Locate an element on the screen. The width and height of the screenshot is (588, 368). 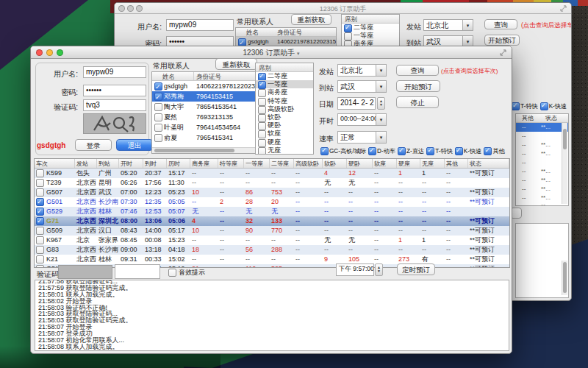
cell: G501 is located at coordinates (54, 202).